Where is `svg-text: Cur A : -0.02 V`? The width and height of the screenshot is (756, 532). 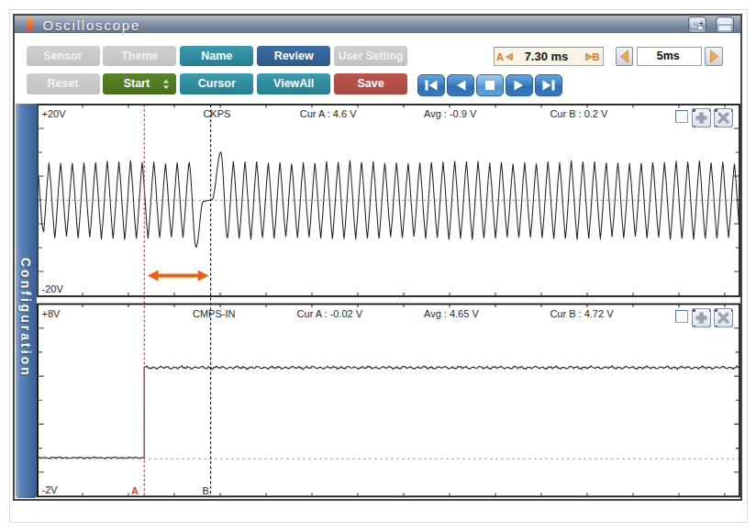
svg-text: Cur A : -0.02 V is located at coordinates (330, 314).